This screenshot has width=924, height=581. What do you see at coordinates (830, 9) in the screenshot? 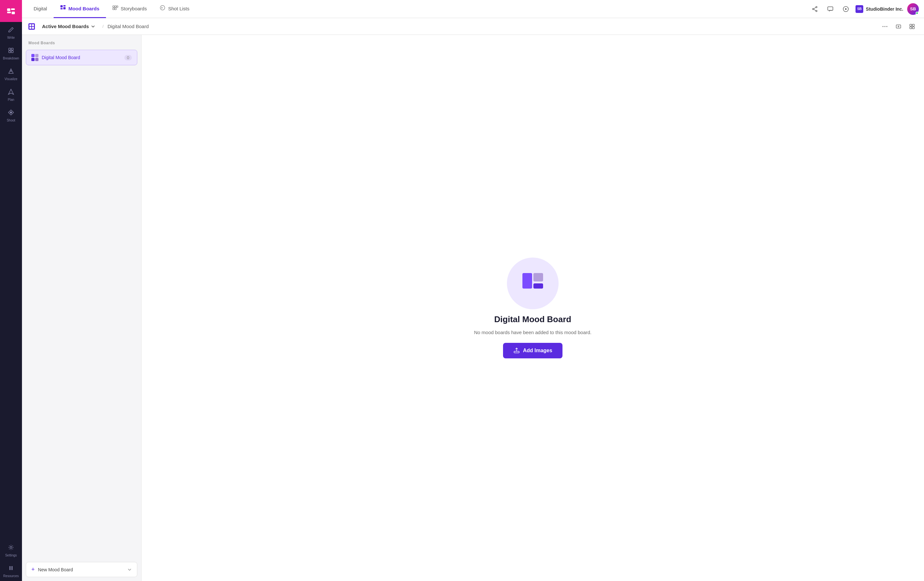
I see `comment-button` at bounding box center [830, 9].